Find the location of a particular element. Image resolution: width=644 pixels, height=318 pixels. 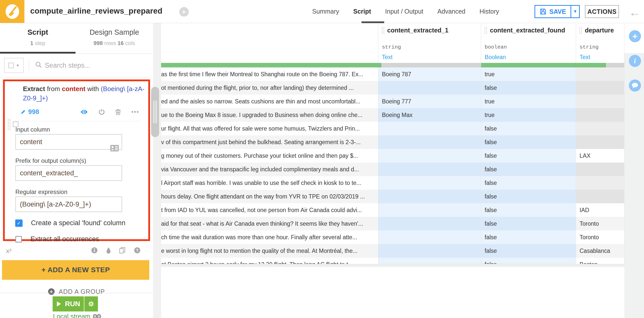

go-to-flow-icon: ➤ is located at coordinates (184, 12).